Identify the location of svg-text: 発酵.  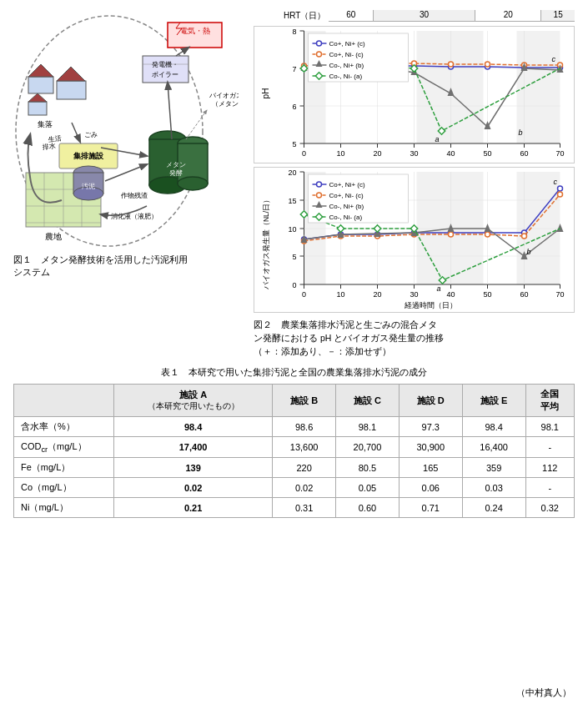
(176, 173).